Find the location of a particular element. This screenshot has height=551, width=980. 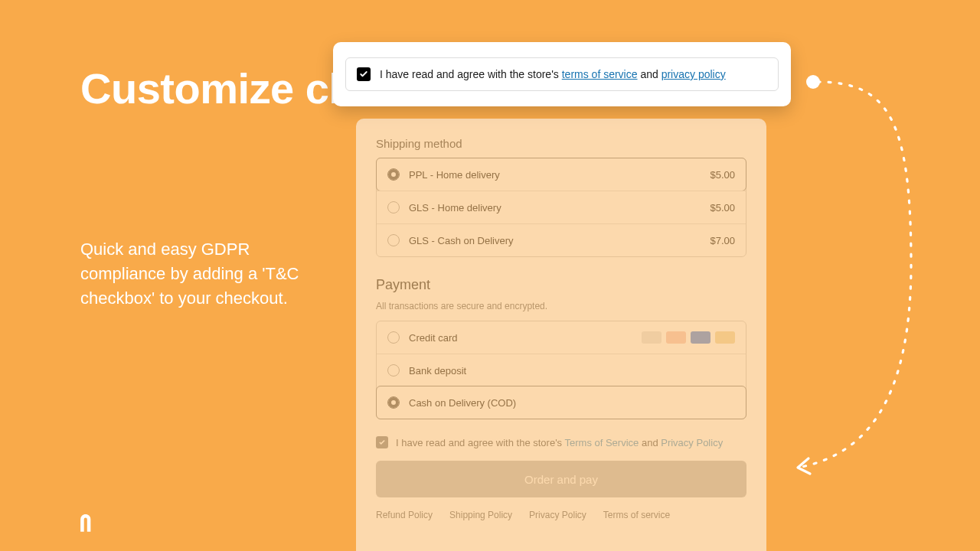

arrow-head-icon is located at coordinates (804, 466).